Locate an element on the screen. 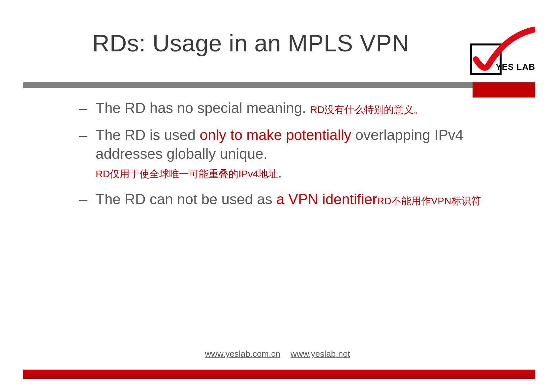 The width and height of the screenshot is (555, 392). bullet-2-prefix: The RD is used is located at coordinates (148, 135).